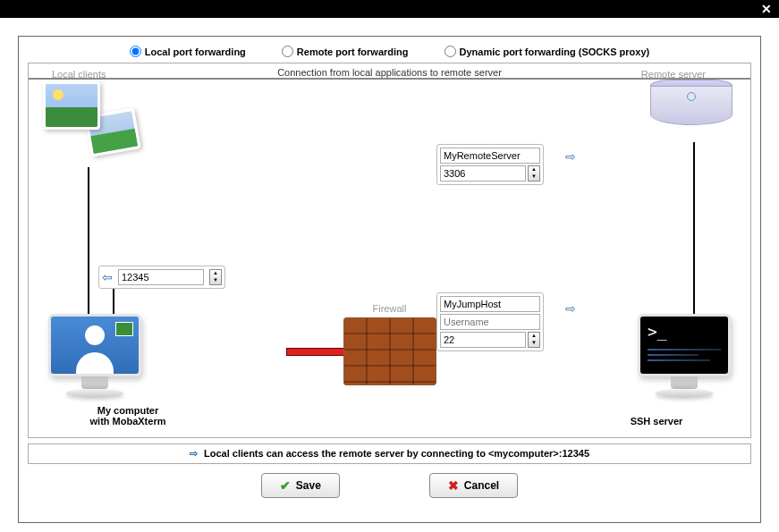  I want to click on label-local-clients: Local clients, so click(79, 74).